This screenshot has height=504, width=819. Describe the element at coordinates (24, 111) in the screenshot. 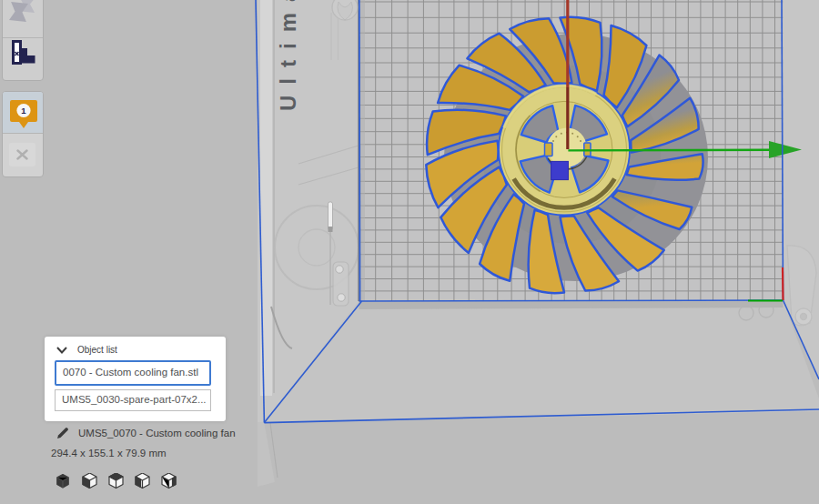

I see `svg-text: 1` at that location.